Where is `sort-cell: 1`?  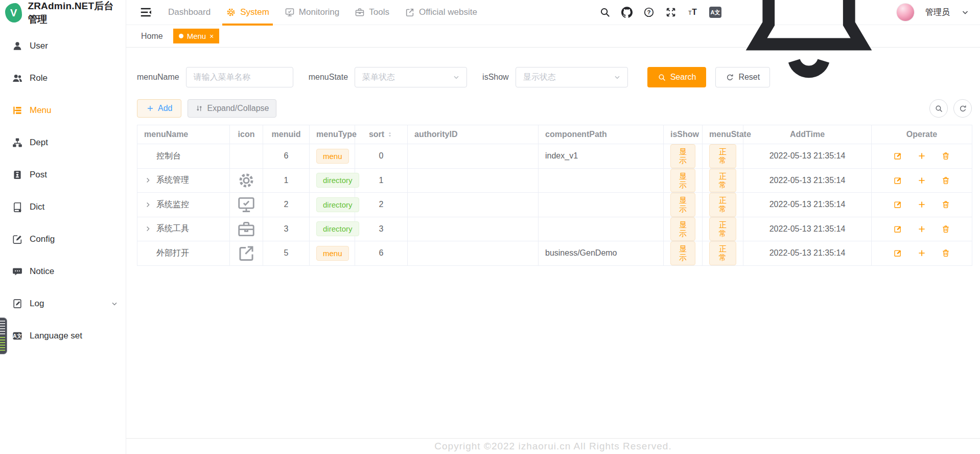 sort-cell: 1 is located at coordinates (381, 180).